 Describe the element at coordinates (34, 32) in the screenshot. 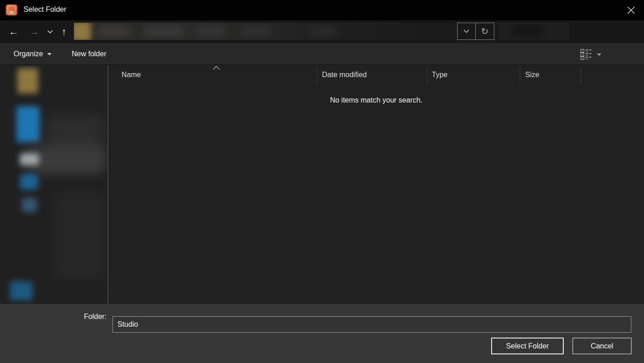

I see `forward-button: →` at that location.